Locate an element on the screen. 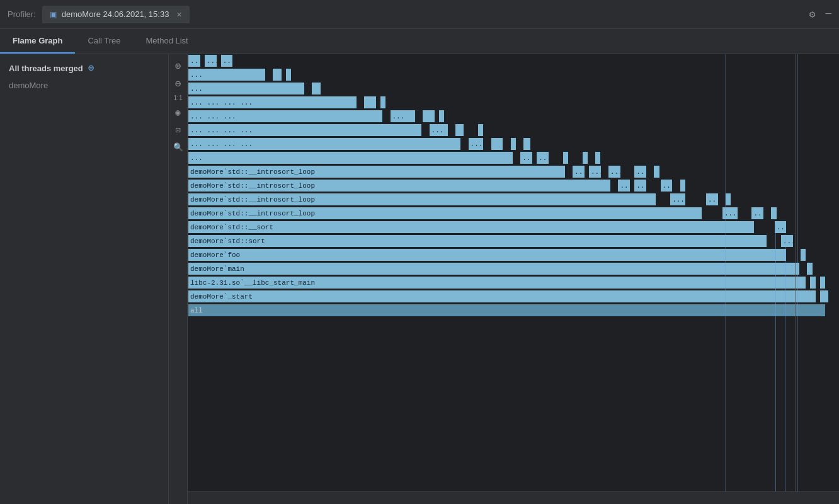  tab-call-tree: Call Tree is located at coordinates (104, 42).